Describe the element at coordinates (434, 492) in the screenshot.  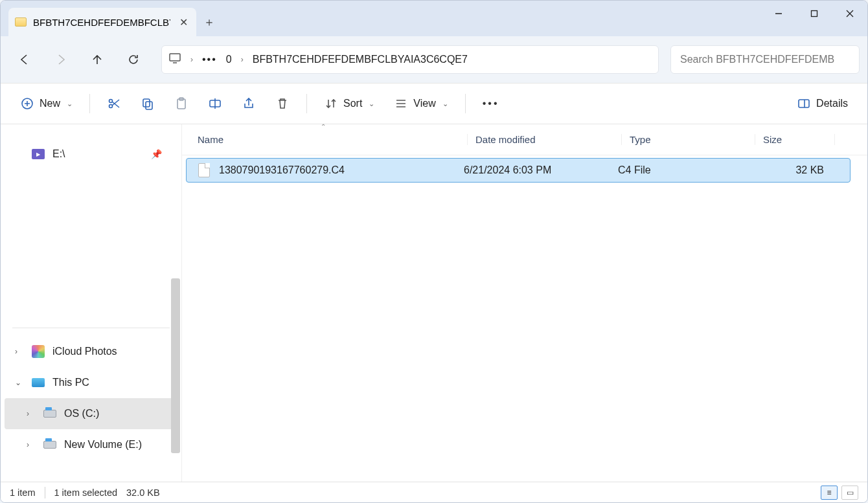
I see `status-bar: 1 item 1 item selected 32.0 KB ≡ ▭` at that location.